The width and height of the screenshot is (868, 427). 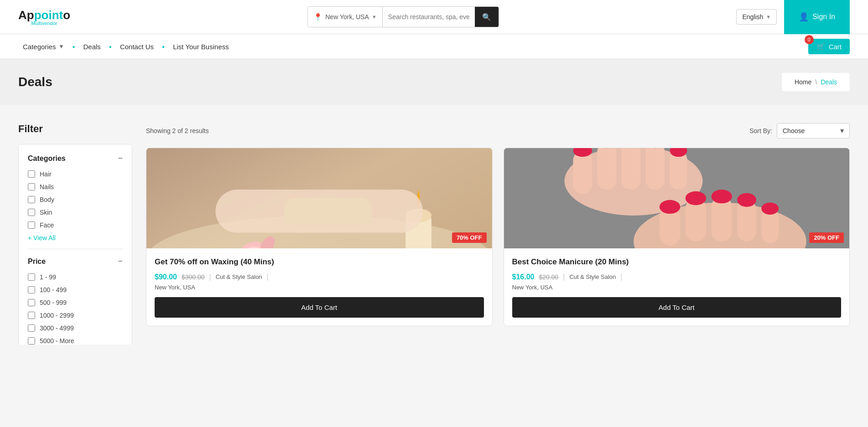 I want to click on cart-badge: 0, so click(x=809, y=40).